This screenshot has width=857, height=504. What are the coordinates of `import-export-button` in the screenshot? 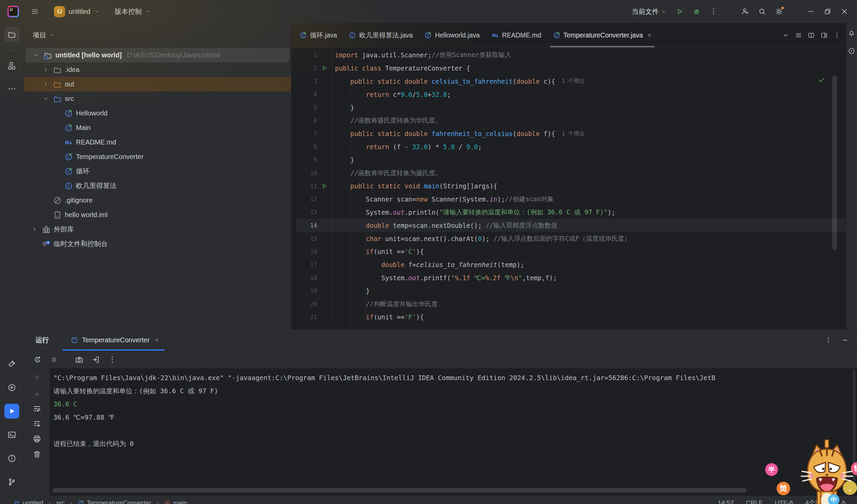 It's located at (96, 360).